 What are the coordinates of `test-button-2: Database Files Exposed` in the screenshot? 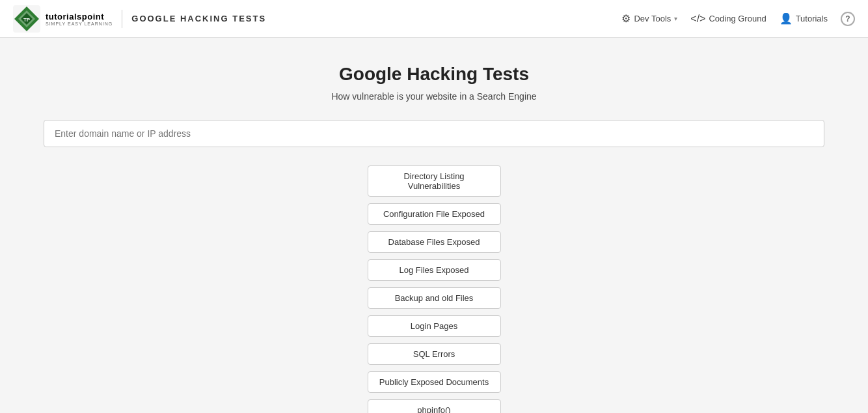 It's located at (435, 242).